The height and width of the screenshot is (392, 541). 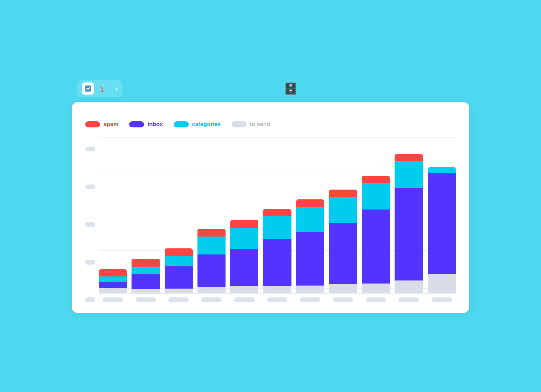 What do you see at coordinates (206, 124) in the screenshot?
I see `legend-label-categories: categories` at bounding box center [206, 124].